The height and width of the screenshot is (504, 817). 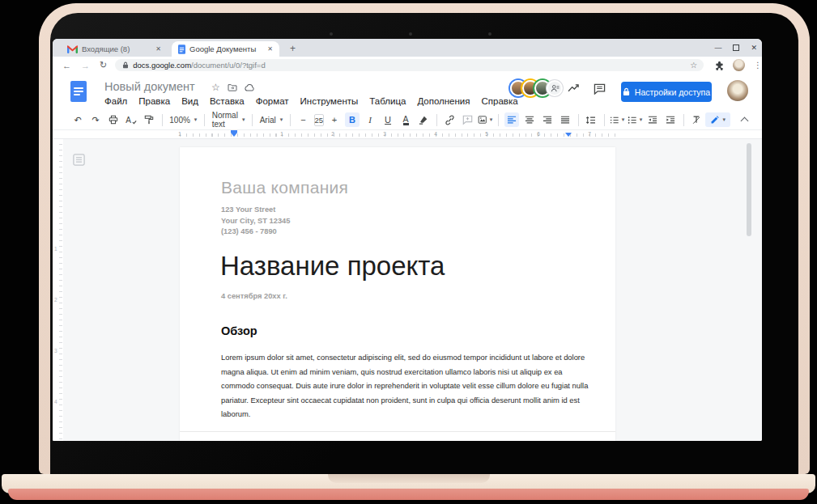 What do you see at coordinates (449, 120) in the screenshot?
I see `insert-link-button` at bounding box center [449, 120].